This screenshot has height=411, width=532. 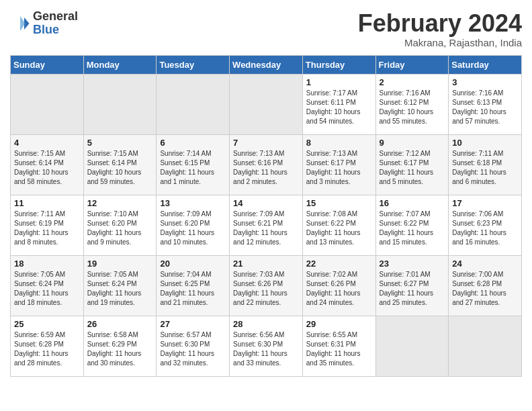 I want to click on day-cell: 9Sunrise: 7:12 AMSunset: 6:17 PMDaylight…, so click(x=412, y=165).